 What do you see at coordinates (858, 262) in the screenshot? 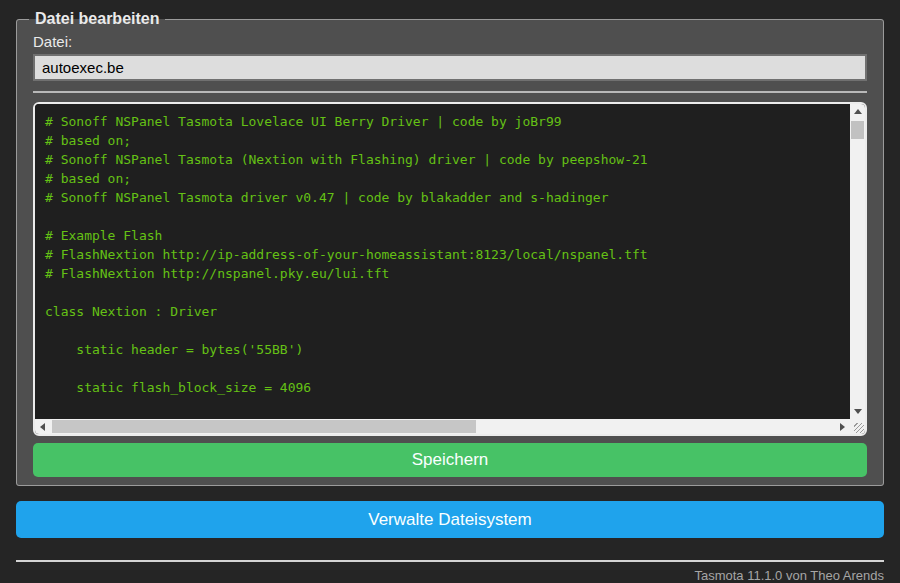
I see `vertical-scrollbar` at bounding box center [858, 262].